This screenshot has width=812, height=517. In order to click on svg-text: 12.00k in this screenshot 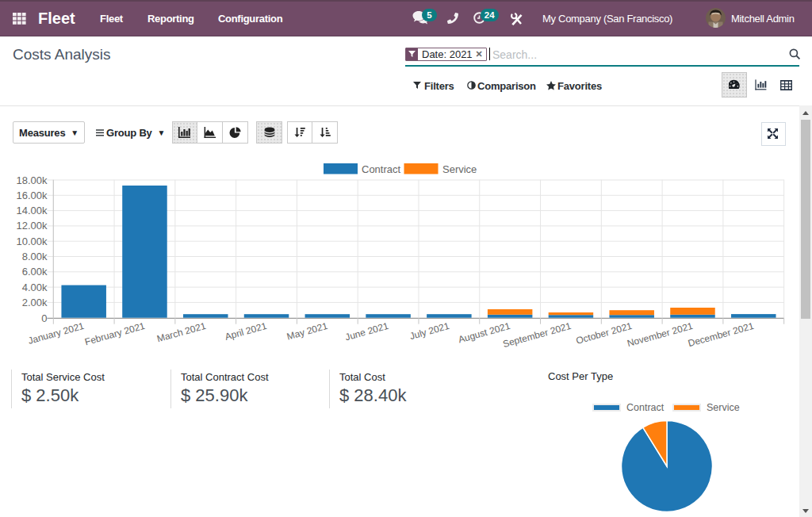, I will do `click(32, 225)`.